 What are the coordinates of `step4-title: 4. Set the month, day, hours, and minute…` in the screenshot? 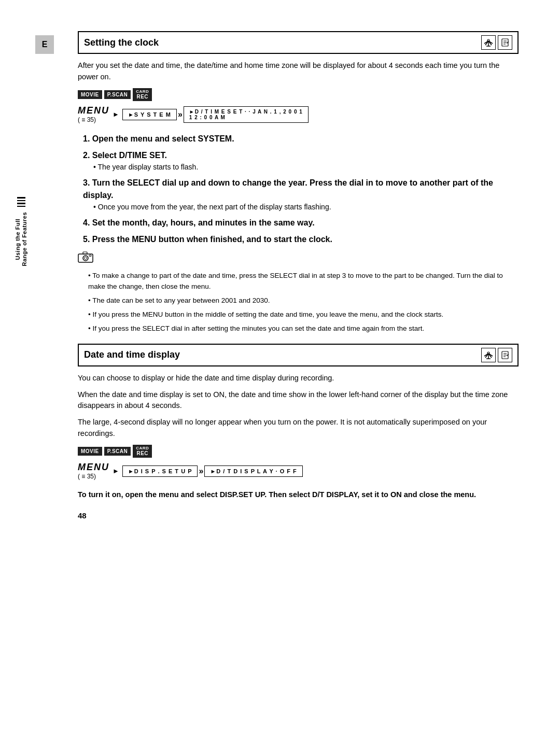 It's located at (199, 223).